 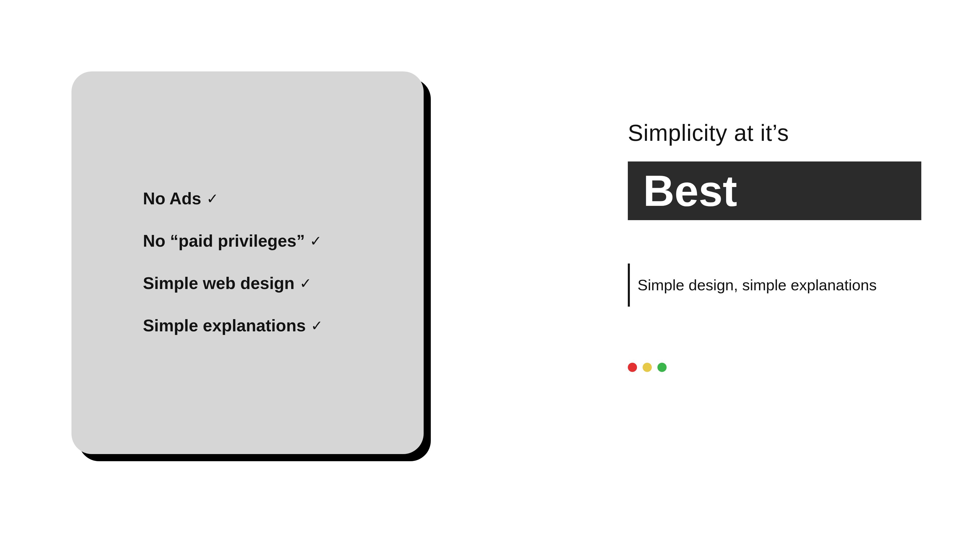 I want to click on feature-label: Simple web design, so click(x=219, y=283).